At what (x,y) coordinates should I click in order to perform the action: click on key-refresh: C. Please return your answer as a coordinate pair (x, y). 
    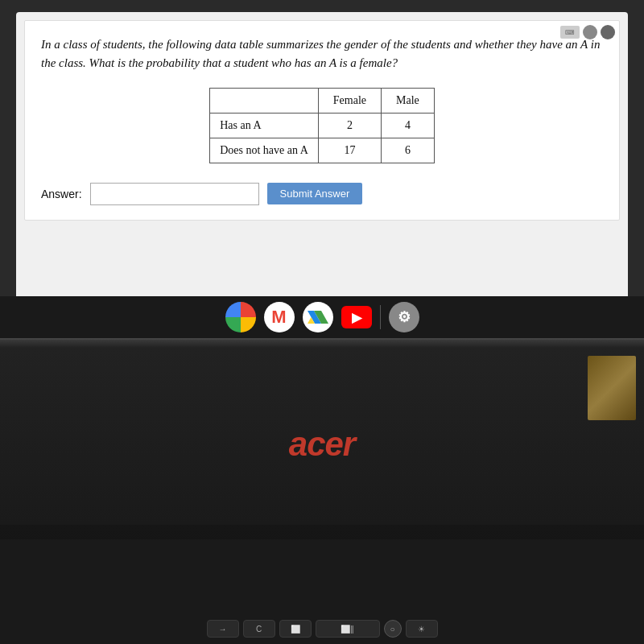
    Looking at the image, I should click on (259, 629).